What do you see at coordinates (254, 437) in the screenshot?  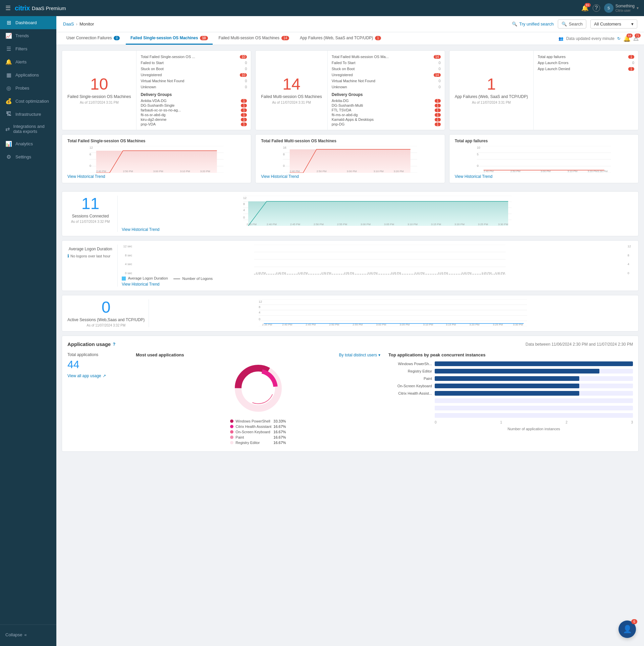 I see `legend-label: Paint` at bounding box center [254, 437].